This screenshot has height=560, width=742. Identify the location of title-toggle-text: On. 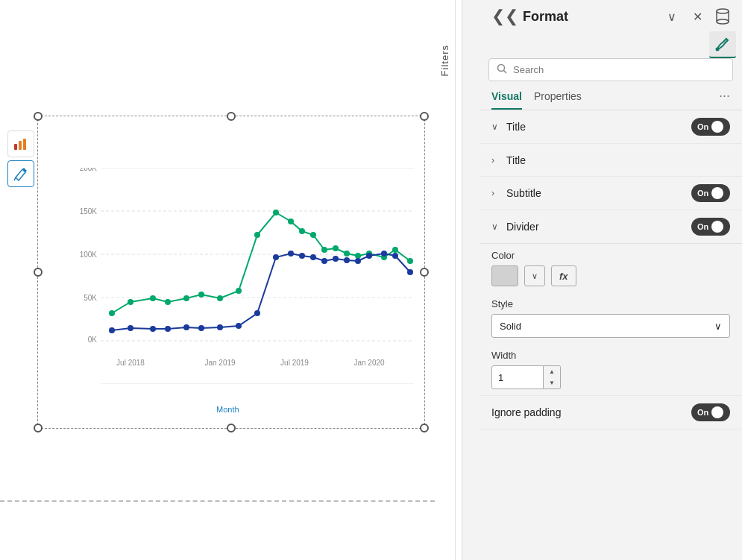
(702, 127).